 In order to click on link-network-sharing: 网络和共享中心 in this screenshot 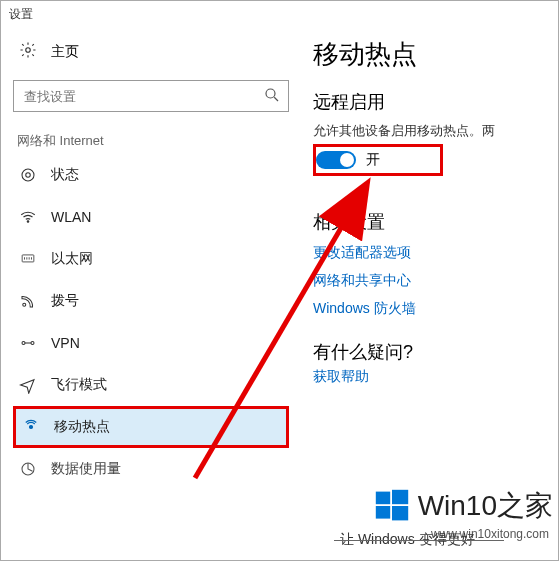, I will do `click(436, 281)`.